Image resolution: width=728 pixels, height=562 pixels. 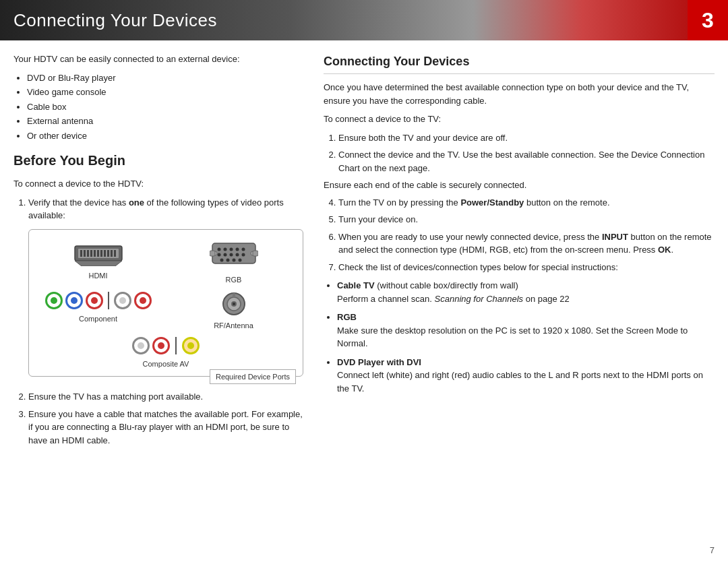 What do you see at coordinates (123, 301) in the screenshot?
I see `connector-white` at bounding box center [123, 301].